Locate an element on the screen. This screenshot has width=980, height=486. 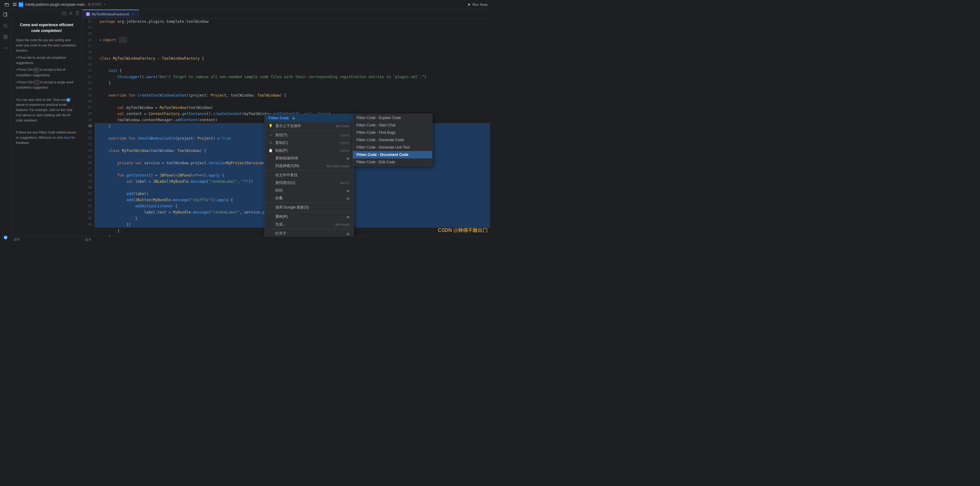
line-25: 25 is located at coordinates (88, 95).